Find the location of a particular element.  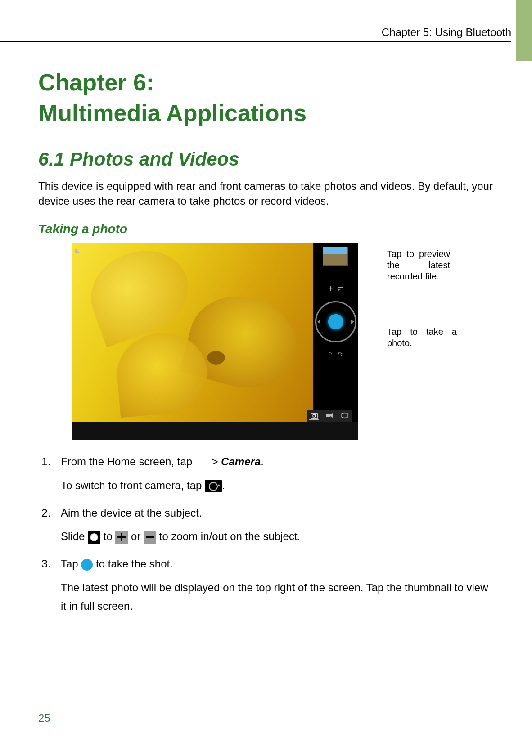

step-2-sub: Slide to or to zoom in/out on the subjec… is located at coordinates (277, 536).